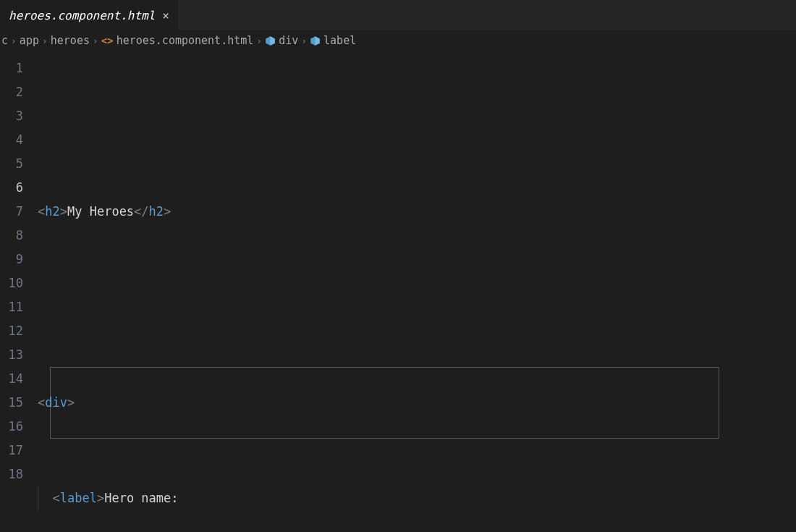 The height and width of the screenshot is (532, 796). I want to click on line-number: 16, so click(12, 427).